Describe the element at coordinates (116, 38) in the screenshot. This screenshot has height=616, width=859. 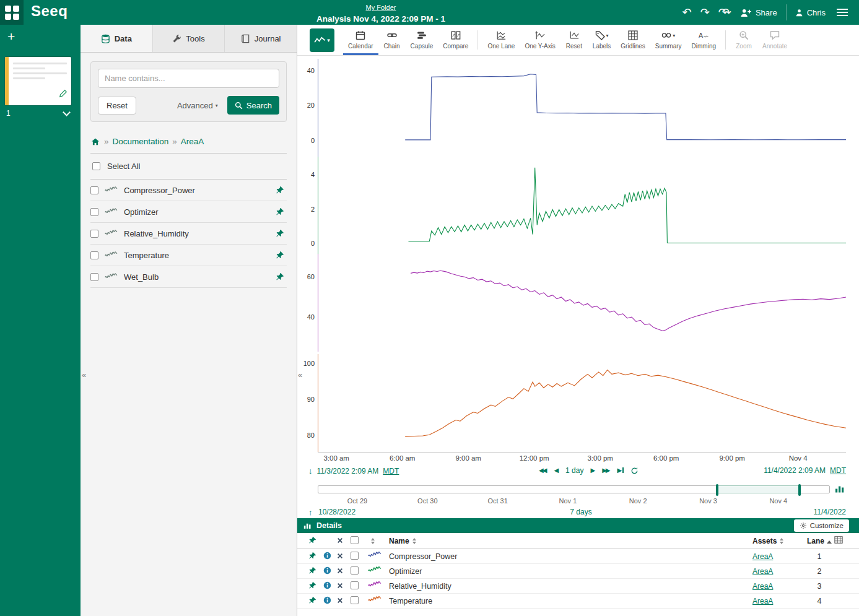
I see `tab-data: Data` at that location.